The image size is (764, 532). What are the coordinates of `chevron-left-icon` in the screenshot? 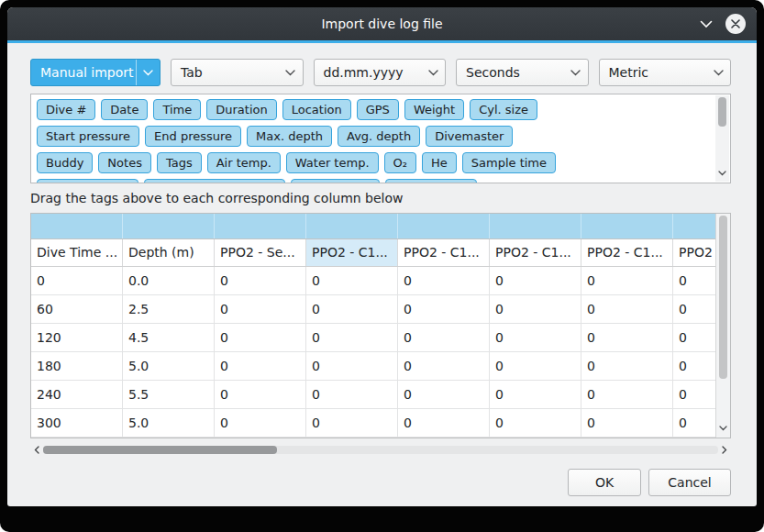 It's located at (37, 449).